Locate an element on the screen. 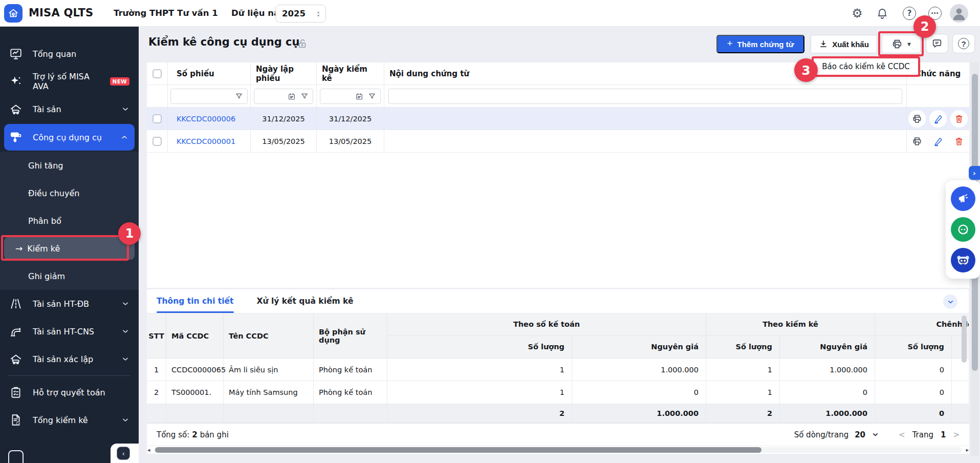  detail-row: 2 TS000001. Máy tính Samsung Phòng kế to… is located at coordinates (558, 392).